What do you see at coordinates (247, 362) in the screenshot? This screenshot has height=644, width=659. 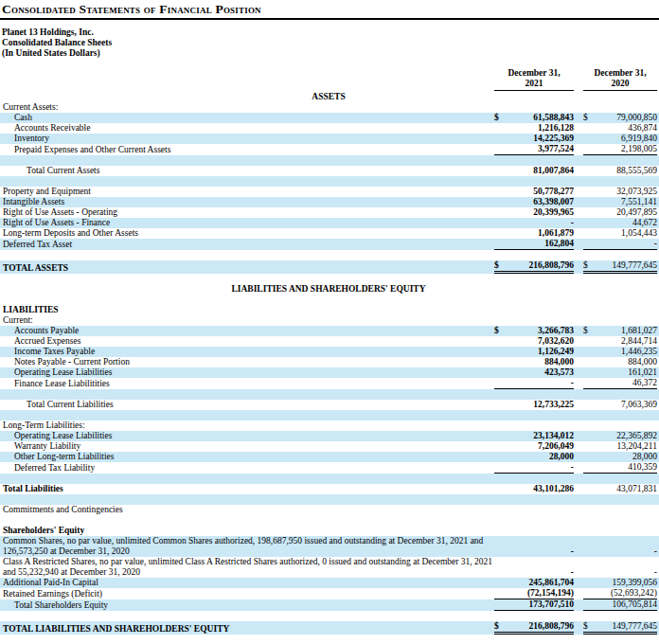 I see `row-label: Notes Payable - Current Portion` at bounding box center [247, 362].